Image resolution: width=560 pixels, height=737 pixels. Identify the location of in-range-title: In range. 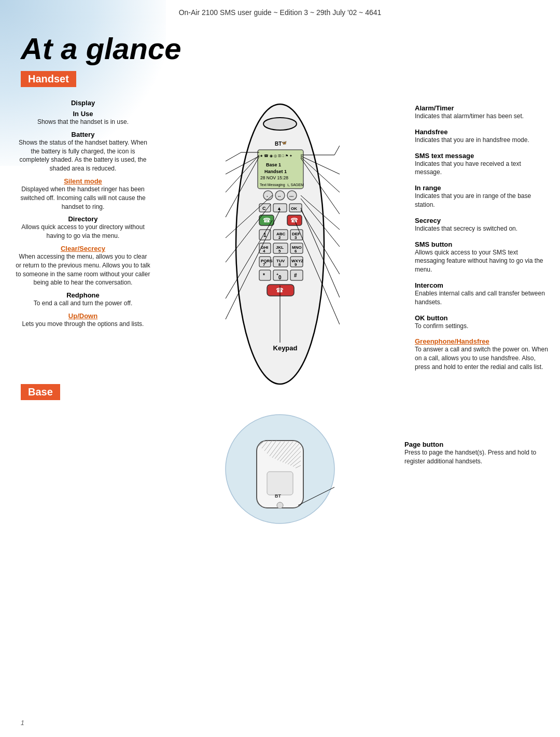
(482, 188).